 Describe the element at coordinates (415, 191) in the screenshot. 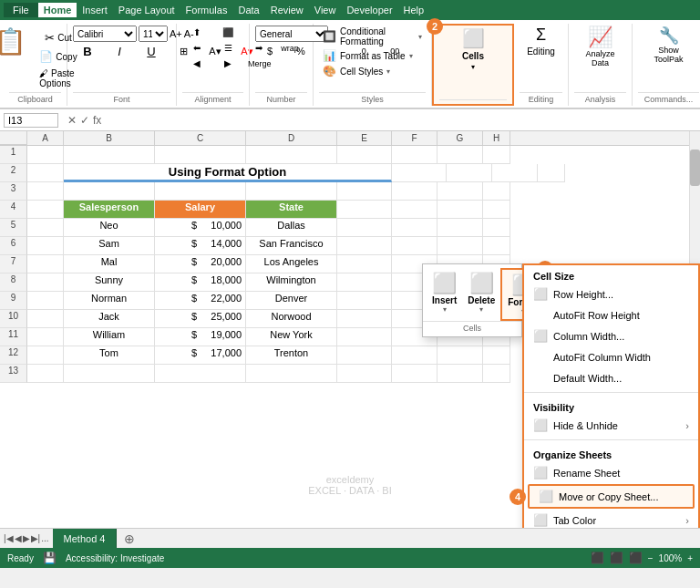

I see `cell-f3` at that location.